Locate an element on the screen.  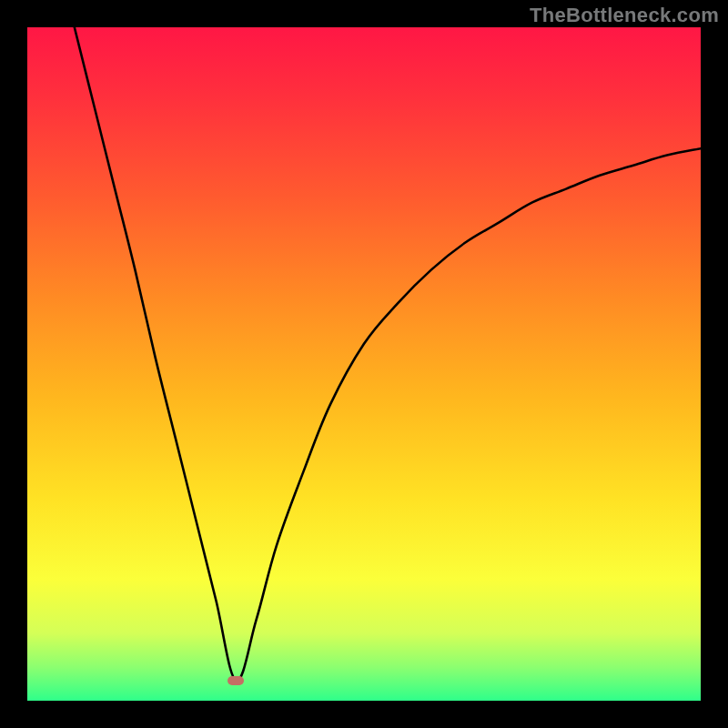
optimal-point-marker is located at coordinates (236, 681).